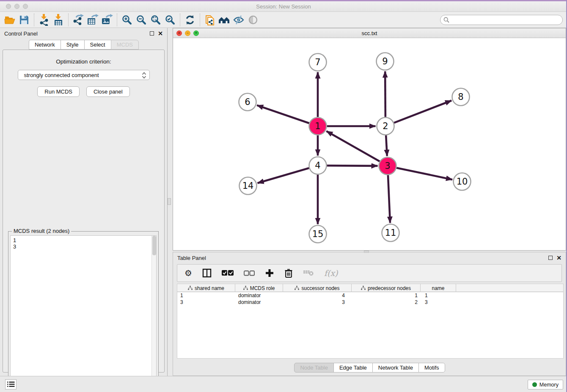 The image size is (567, 392). What do you see at coordinates (228, 273) in the screenshot?
I see `select-all-button` at bounding box center [228, 273].